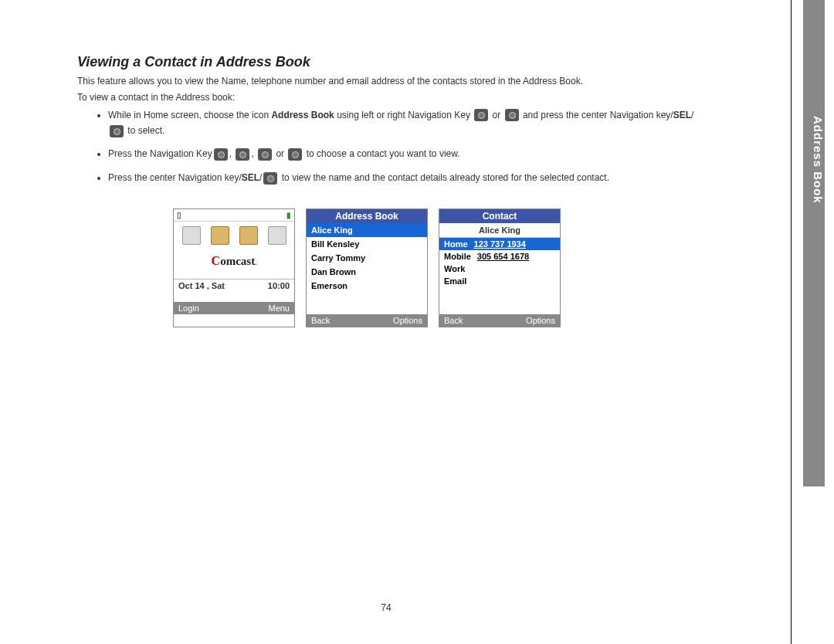  I want to click on contact-value-home: 123 737 1934, so click(500, 244).